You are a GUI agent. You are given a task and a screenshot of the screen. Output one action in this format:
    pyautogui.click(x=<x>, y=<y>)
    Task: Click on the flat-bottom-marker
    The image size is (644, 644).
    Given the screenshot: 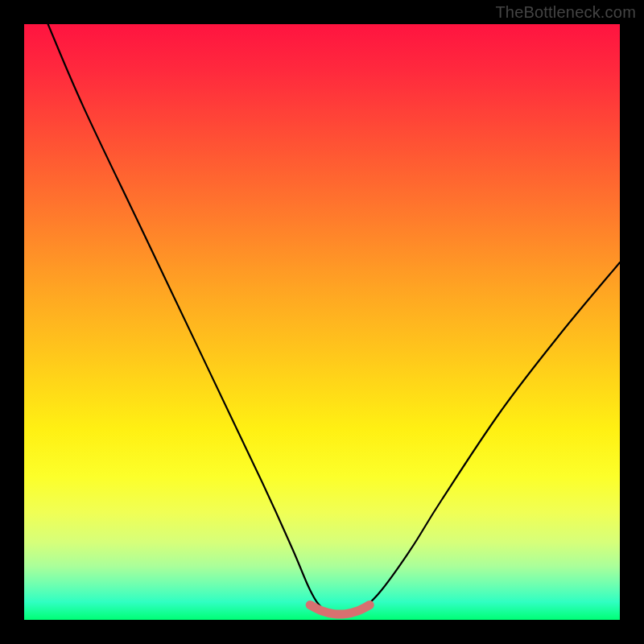 What is the action you would take?
    pyautogui.click(x=340, y=610)
    